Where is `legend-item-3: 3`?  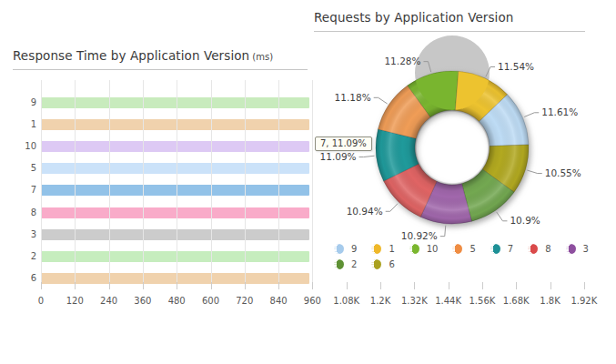 legend-item-3: 3 is located at coordinates (577, 249).